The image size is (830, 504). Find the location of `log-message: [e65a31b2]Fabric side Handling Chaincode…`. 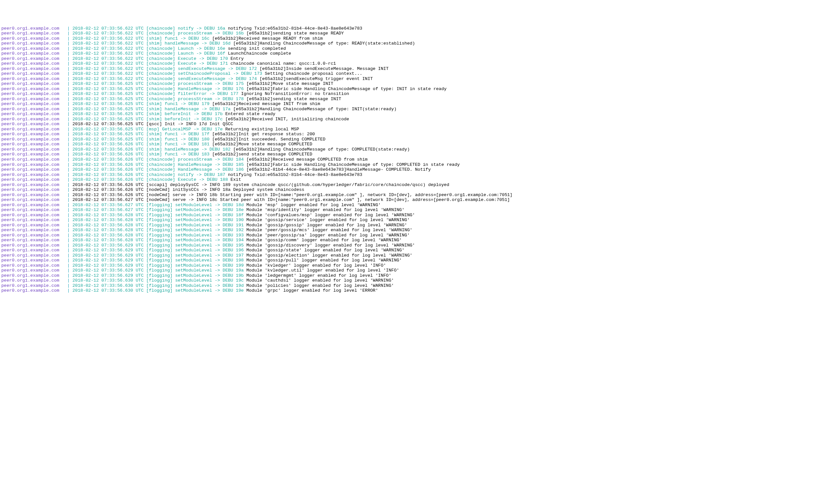

log-message: [e65a31b2]Fabric side Handling Chaincode… is located at coordinates (346, 89).